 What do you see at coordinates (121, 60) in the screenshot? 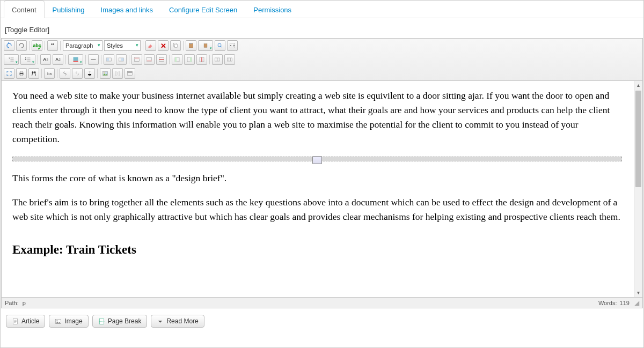
I see `table-cell2-button` at bounding box center [121, 60].